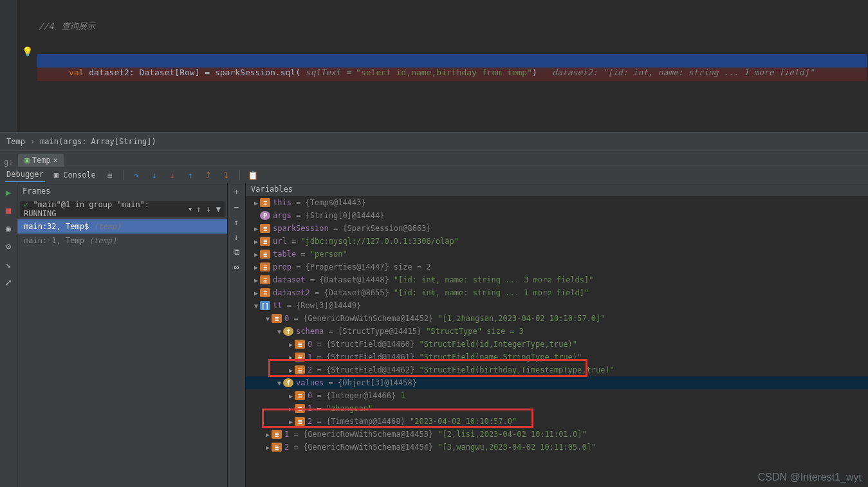  Describe the element at coordinates (237, 192) in the screenshot. I see `add-watch-icon: ＋` at that location.